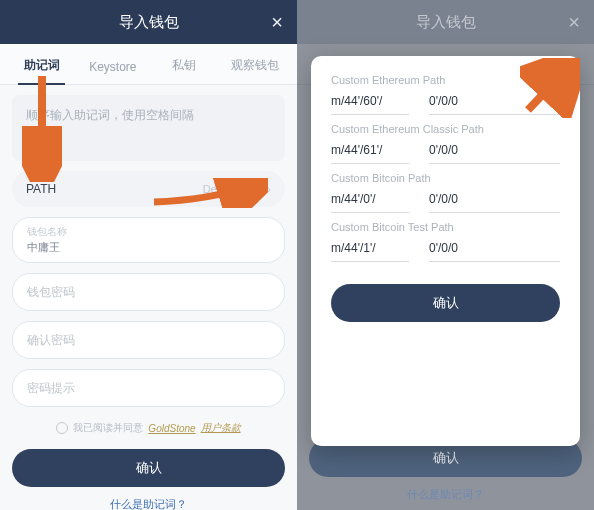 This screenshot has height=510, width=594. What do you see at coordinates (446, 458) in the screenshot?
I see `bg-confirm-label: 确认` at bounding box center [446, 458].